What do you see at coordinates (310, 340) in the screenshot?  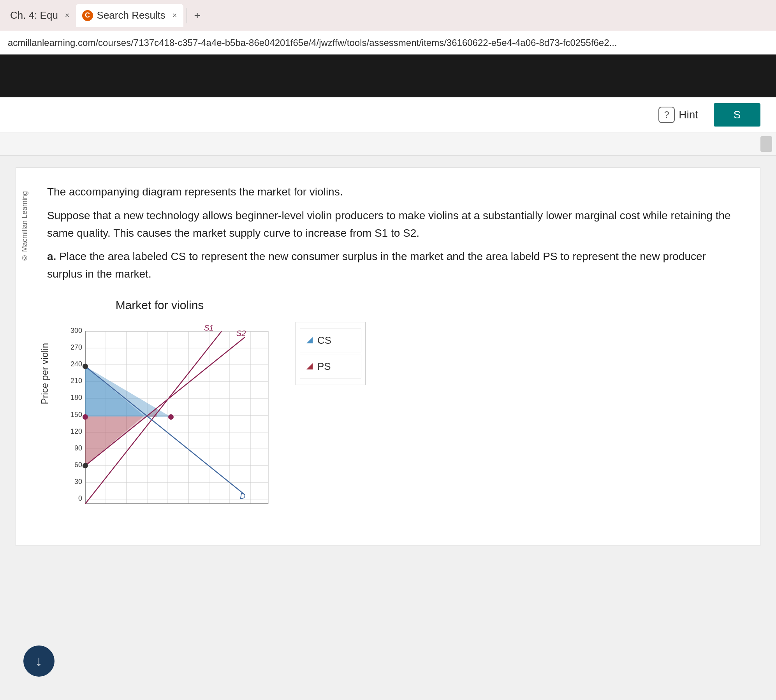 I see `cs-icon` at bounding box center [310, 340].